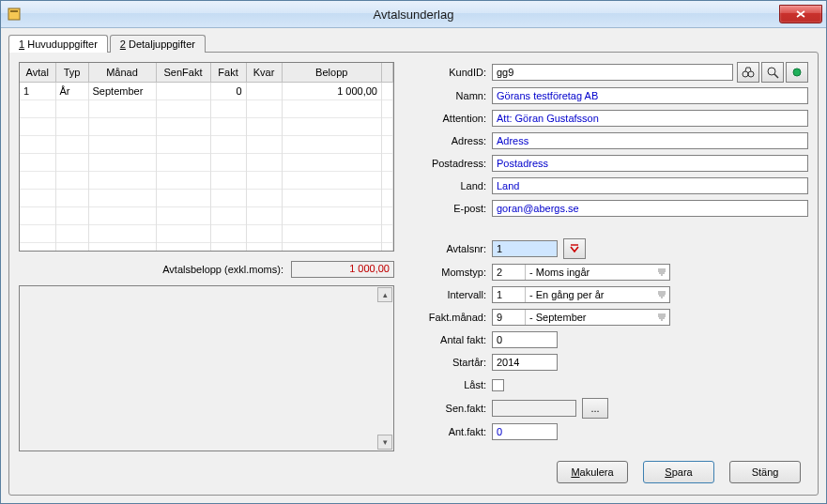 The width and height of the screenshot is (827, 504). What do you see at coordinates (183, 92) in the screenshot?
I see `cell-senfakt` at bounding box center [183, 92].